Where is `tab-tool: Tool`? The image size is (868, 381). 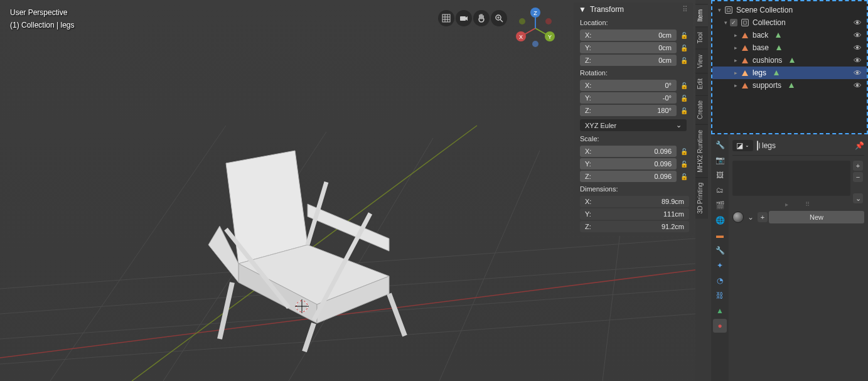 tab-tool: Tool is located at coordinates (702, 38).